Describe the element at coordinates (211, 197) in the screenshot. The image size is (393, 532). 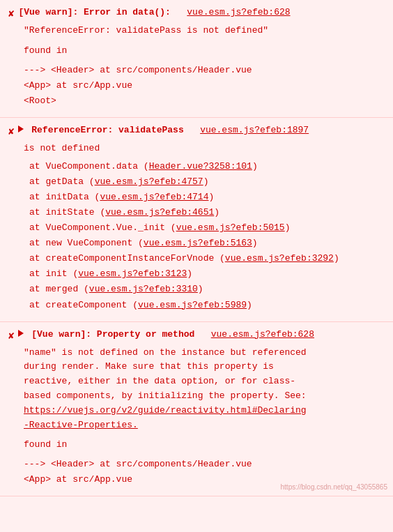
I see `stack-suffix-2-2: )` at that location.